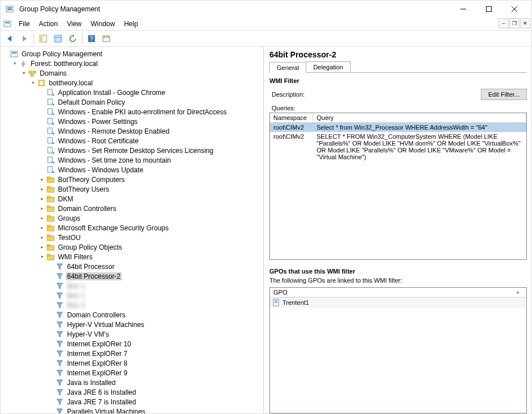 This screenshot has height=414, width=532. Describe the element at coordinates (58, 39) in the screenshot. I see `properties-button` at that location.